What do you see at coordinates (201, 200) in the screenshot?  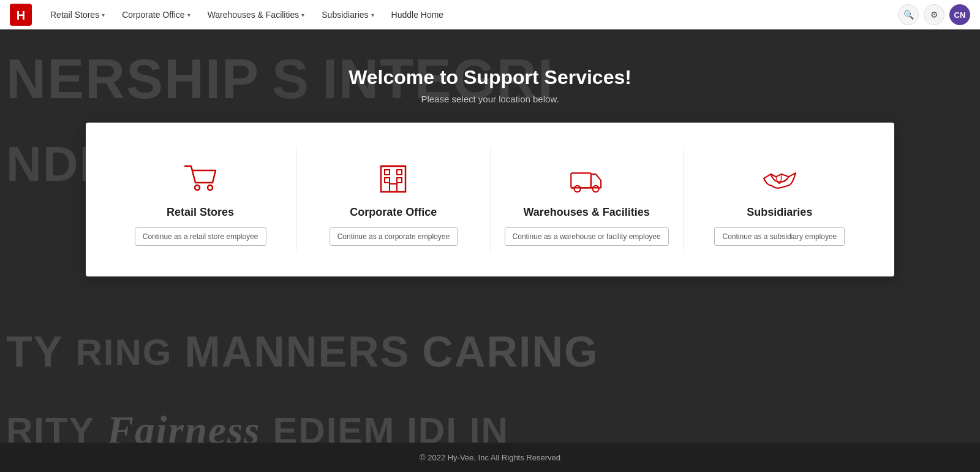 I see `retail-stores-card: Retail Stores Continue as a retail store…` at bounding box center [201, 200].